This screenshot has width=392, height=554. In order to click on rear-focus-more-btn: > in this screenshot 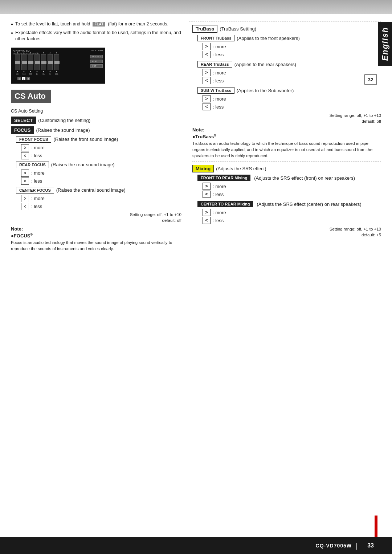, I will do `click(25, 173)`.